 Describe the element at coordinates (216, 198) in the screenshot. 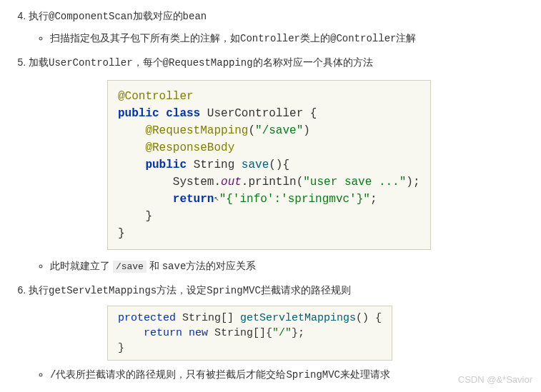

I see `cursor-icon: ↖` at that location.